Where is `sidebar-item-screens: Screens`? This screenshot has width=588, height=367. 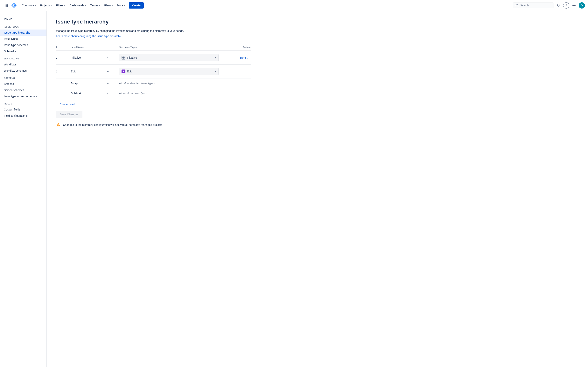 sidebar-item-screens: Screens is located at coordinates (23, 84).